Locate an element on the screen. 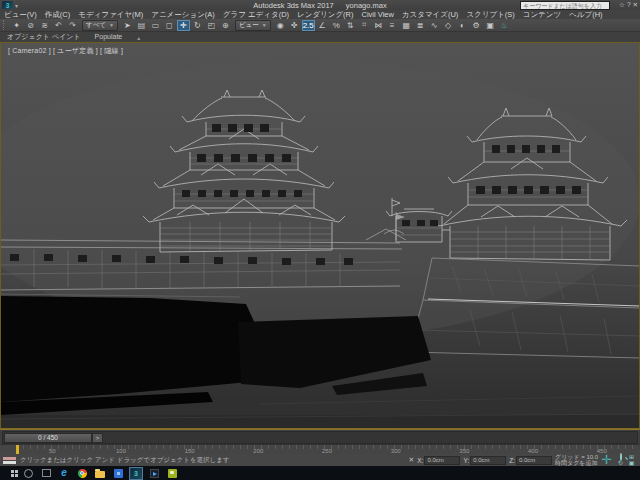 The image size is (640, 480). menu-item: 作成(C) is located at coordinates (58, 14).